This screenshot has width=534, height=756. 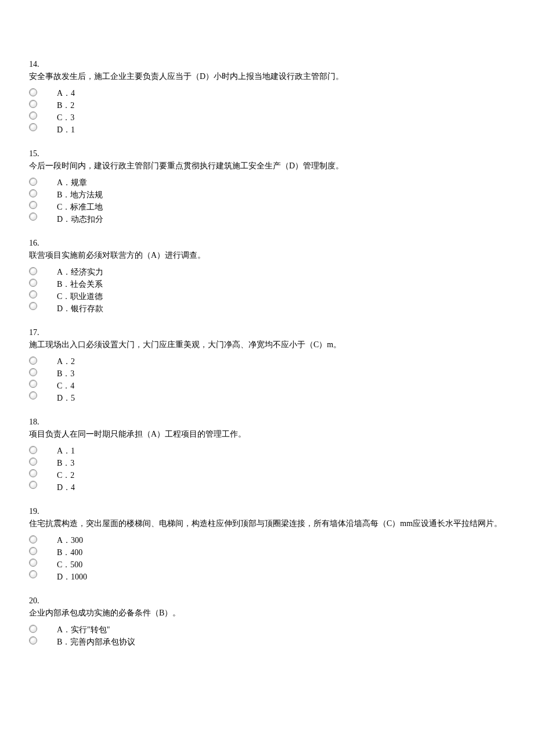 What do you see at coordinates (267, 380) in the screenshot?
I see `options-block: A．2 B．3 C．4 D．5` at bounding box center [267, 380].